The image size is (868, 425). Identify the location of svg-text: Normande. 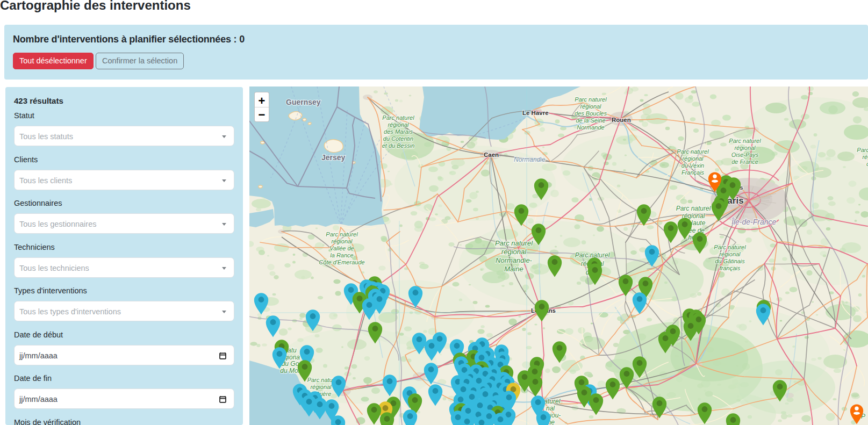
(590, 127).